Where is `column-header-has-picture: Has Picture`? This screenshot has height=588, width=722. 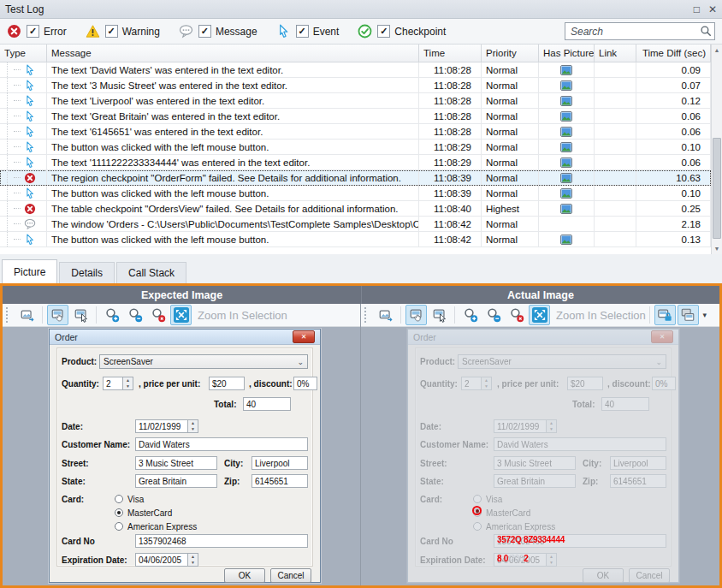 column-header-has-picture: Has Picture is located at coordinates (566, 53).